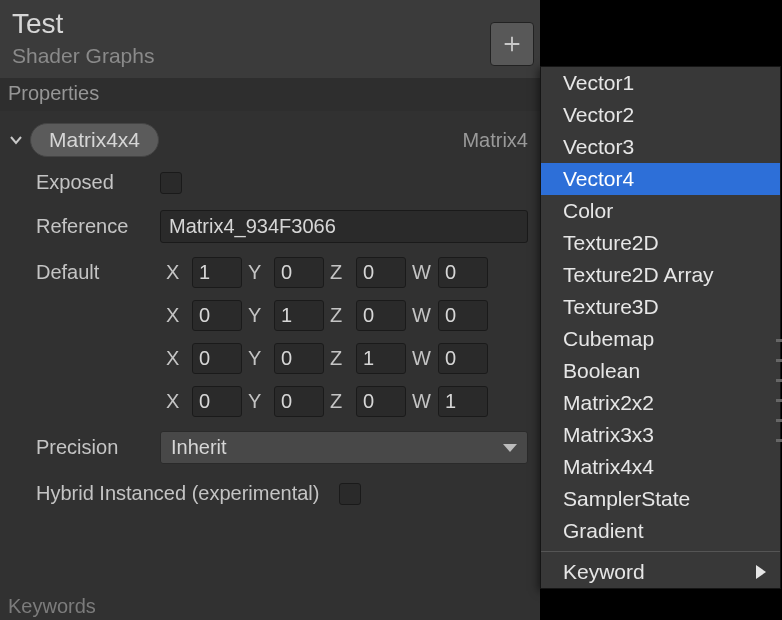 The width and height of the screenshot is (782, 620). I want to click on menu-item-texture3d: Texture3D, so click(660, 307).